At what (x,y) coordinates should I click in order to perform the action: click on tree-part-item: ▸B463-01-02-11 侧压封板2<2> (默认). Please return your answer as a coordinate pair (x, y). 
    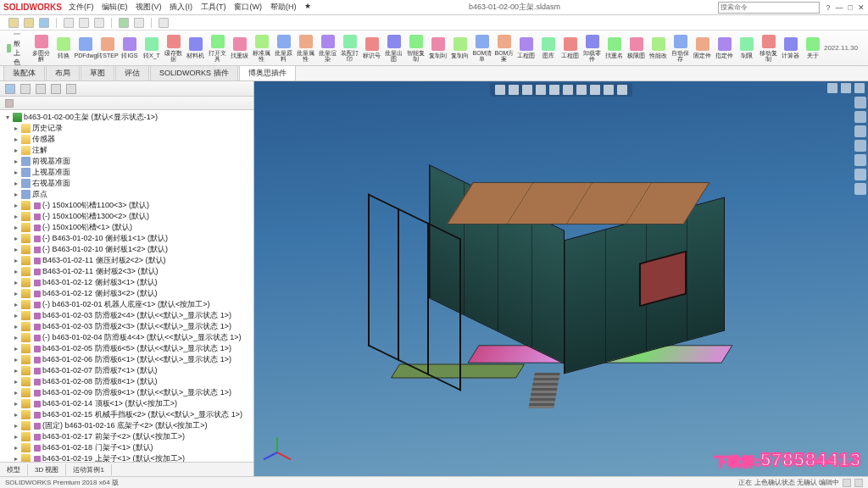
    Looking at the image, I should click on (127, 261).